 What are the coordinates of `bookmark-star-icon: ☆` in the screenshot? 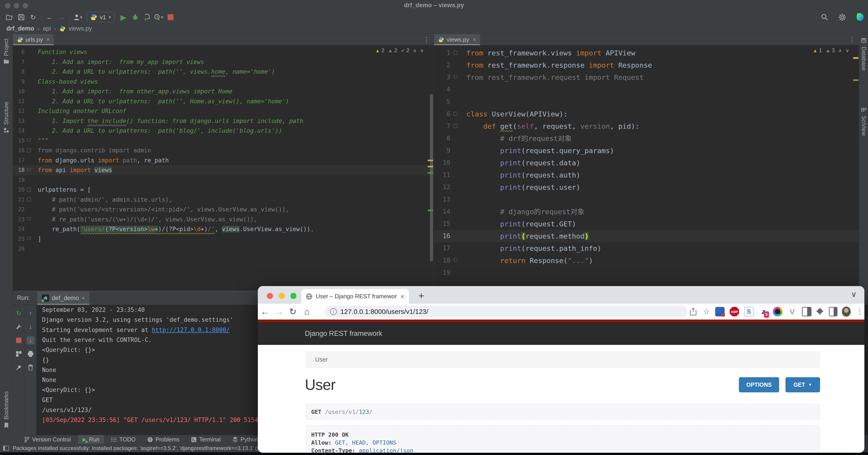 It's located at (707, 311).